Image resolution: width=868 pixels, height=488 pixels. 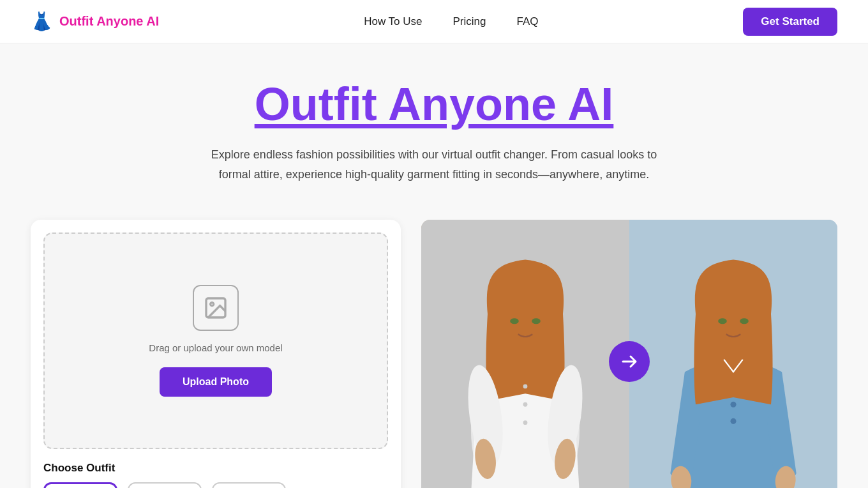 What do you see at coordinates (525, 354) in the screenshot?
I see `photo-before` at bounding box center [525, 354].